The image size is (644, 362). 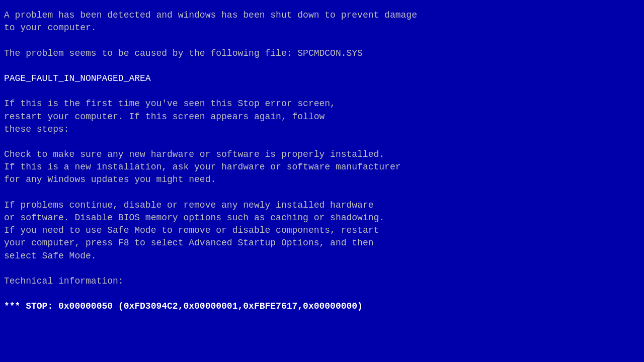 I want to click on bsod-line-line3: PAGE_FAULT_IN_NONPAGED_AREA, so click(x=322, y=78).